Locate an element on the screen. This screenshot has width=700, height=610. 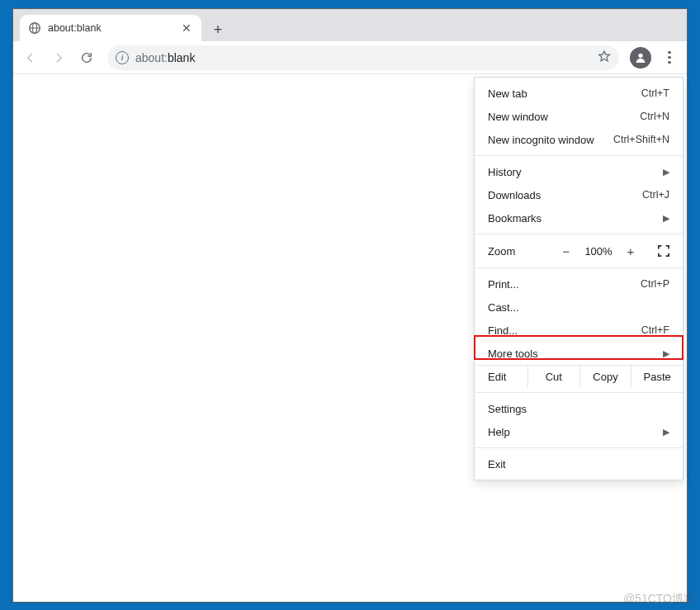
menu-print: Print...Ctrl+P is located at coordinates (579, 284).